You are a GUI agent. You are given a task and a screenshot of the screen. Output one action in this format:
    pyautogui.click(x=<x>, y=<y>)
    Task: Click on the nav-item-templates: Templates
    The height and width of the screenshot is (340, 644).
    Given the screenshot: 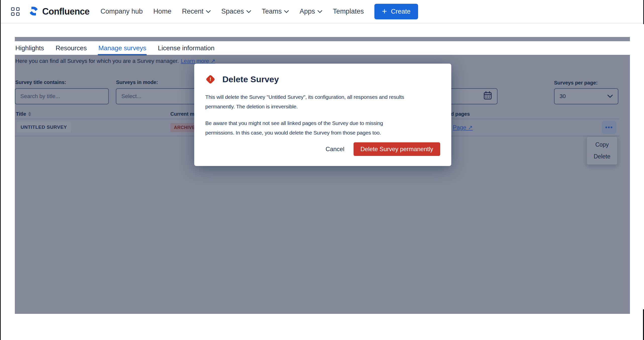 What is the action you would take?
    pyautogui.click(x=348, y=12)
    